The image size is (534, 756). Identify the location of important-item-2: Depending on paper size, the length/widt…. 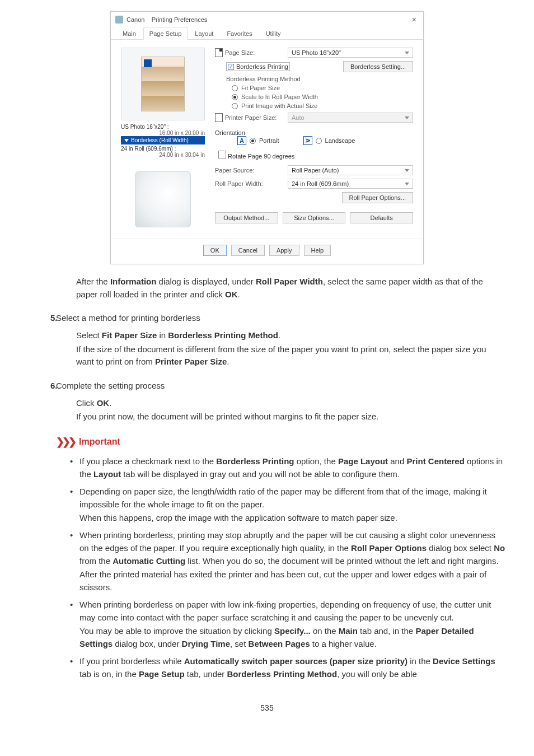
(287, 505).